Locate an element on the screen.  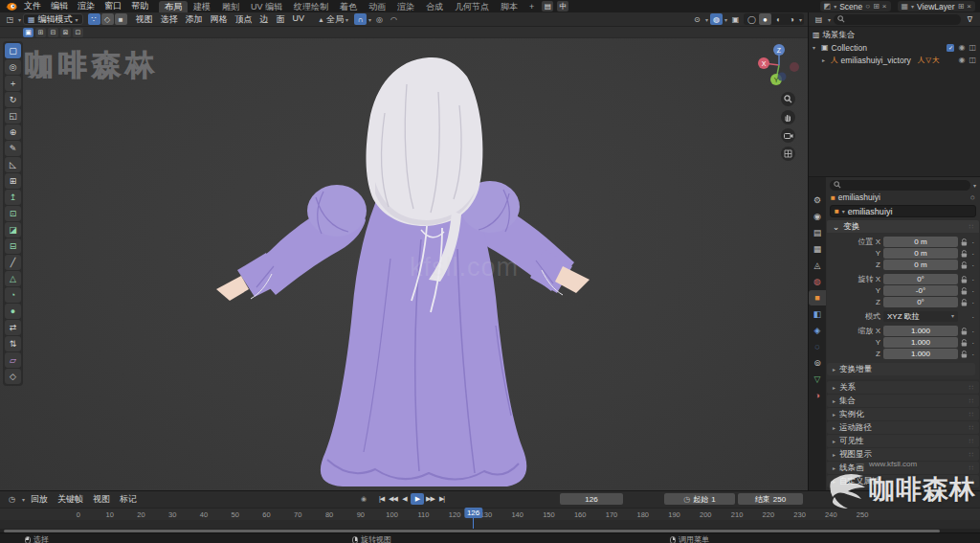
viewport-menu-item: 边 is located at coordinates (264, 19).